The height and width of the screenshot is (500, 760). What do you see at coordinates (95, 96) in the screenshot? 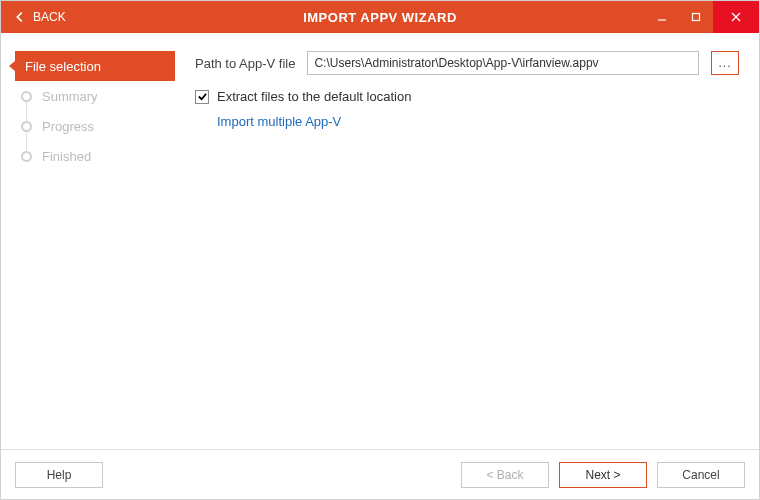
I see `step-summary: Summary` at bounding box center [95, 96].